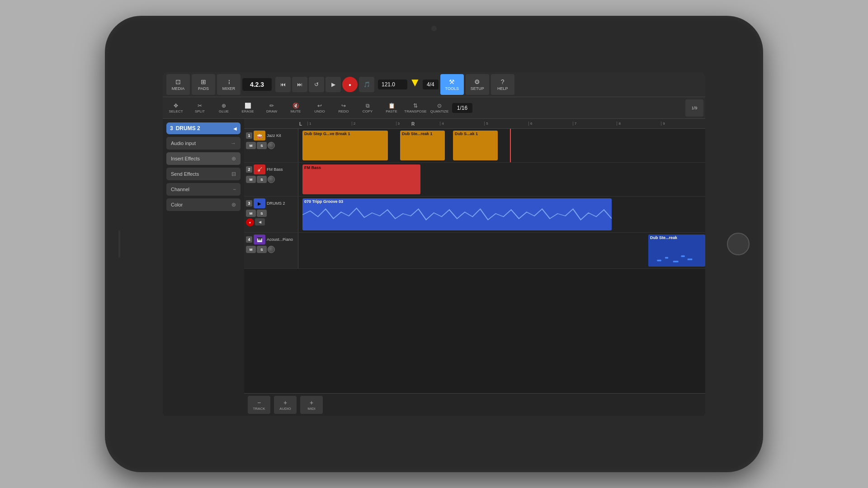  I want to click on track-num-3: 3, so click(249, 203).